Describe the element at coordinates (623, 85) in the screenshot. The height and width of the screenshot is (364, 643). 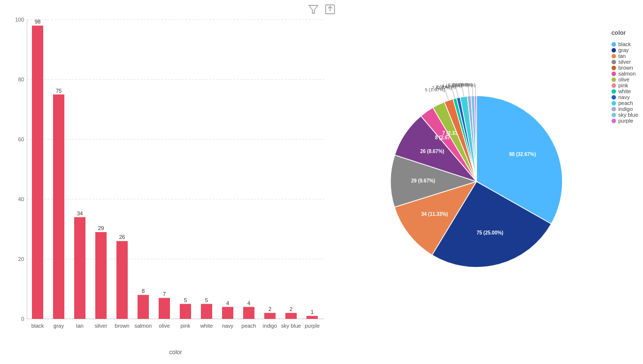
I see `legend-item-label: pink` at that location.